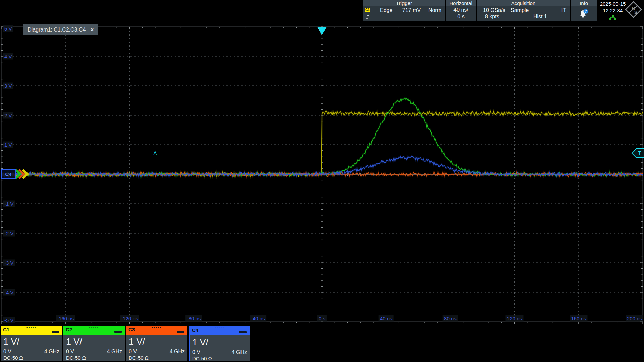 This screenshot has height=362, width=644. I want to click on channel-c1-header: C1 ·····, so click(32, 330).